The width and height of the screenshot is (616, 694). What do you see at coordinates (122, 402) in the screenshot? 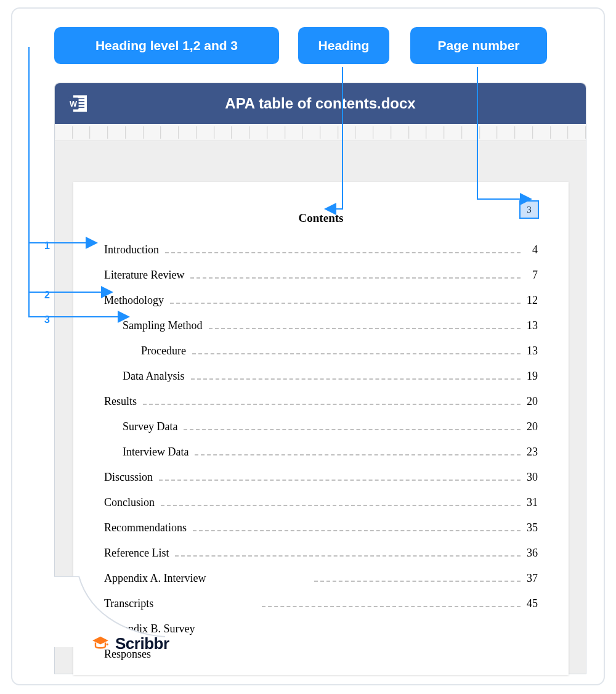
I see `toc-entry-label: Results` at bounding box center [122, 402].